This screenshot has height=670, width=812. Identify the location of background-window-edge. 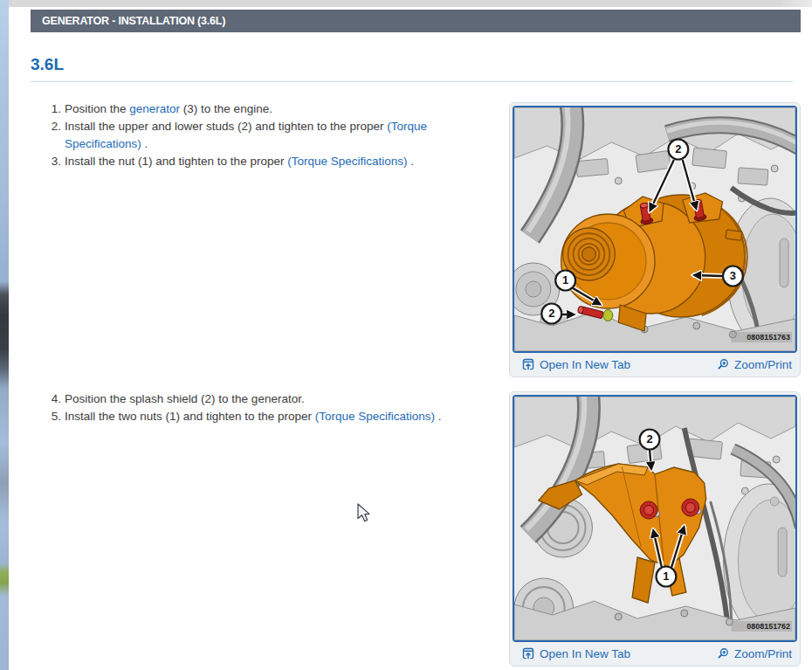
(4, 335).